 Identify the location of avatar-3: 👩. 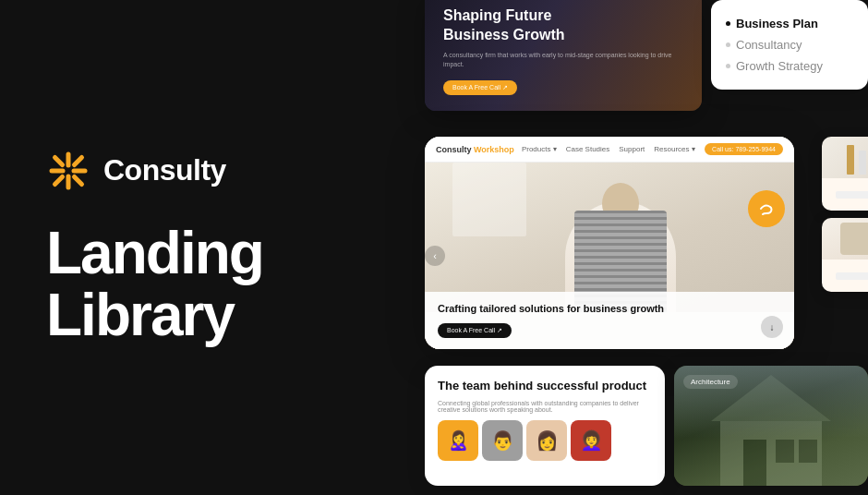
(547, 441).